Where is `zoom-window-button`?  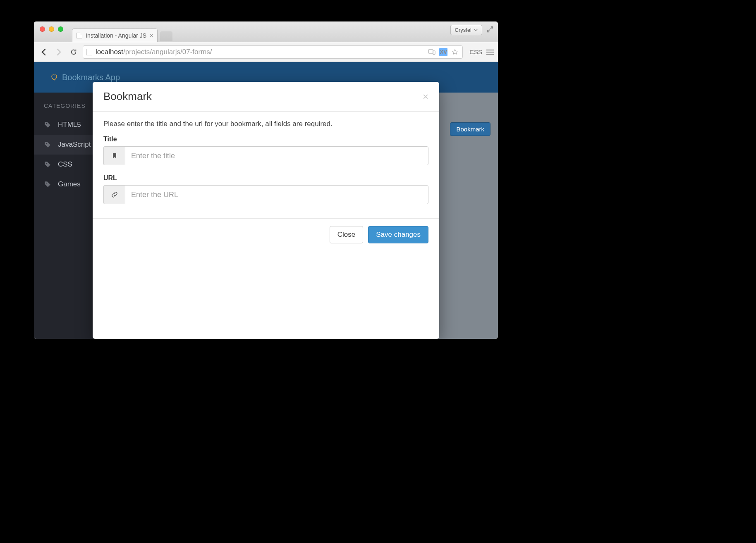
zoom-window-button is located at coordinates (60, 29).